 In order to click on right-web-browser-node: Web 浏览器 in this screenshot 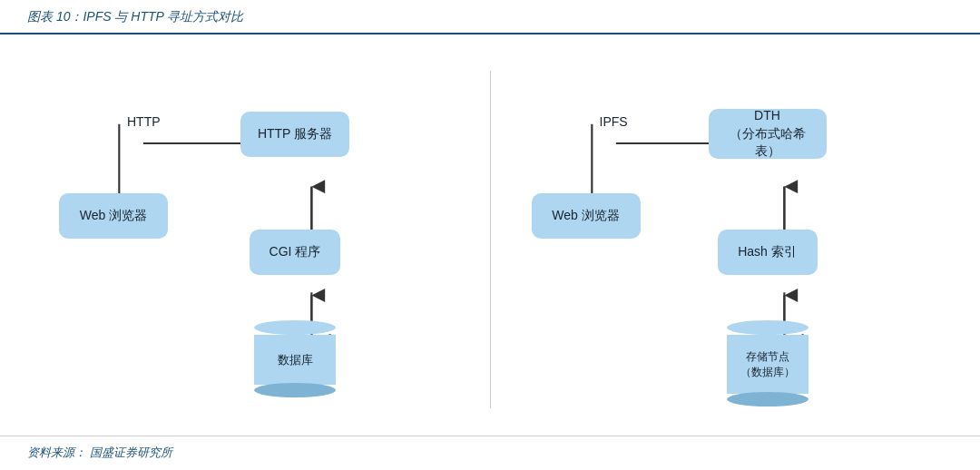, I will do `click(586, 216)`.